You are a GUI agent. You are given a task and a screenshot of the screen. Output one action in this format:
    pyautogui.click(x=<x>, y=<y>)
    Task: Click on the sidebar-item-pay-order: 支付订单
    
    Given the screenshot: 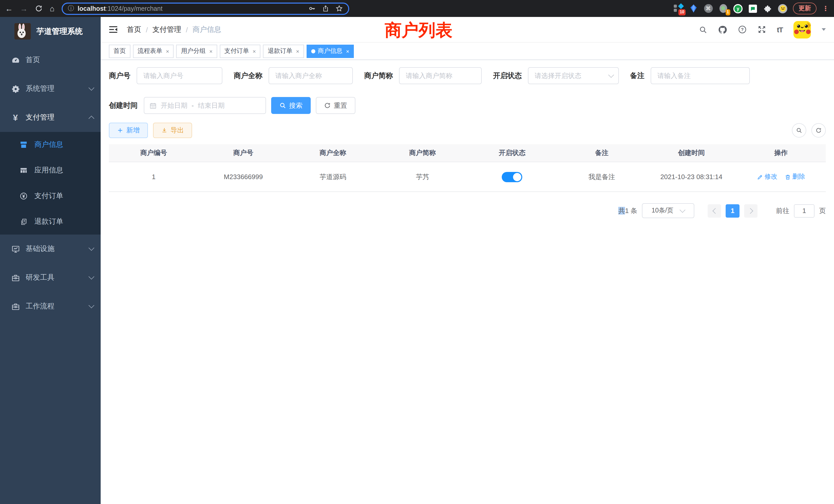 What is the action you would take?
    pyautogui.click(x=50, y=196)
    